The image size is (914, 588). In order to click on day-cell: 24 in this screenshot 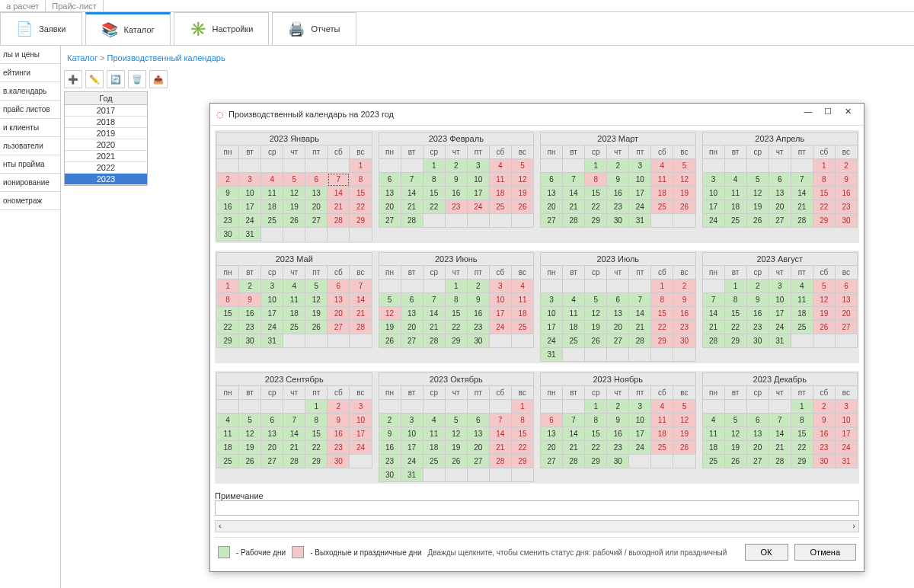, I will do `click(640, 207)`.